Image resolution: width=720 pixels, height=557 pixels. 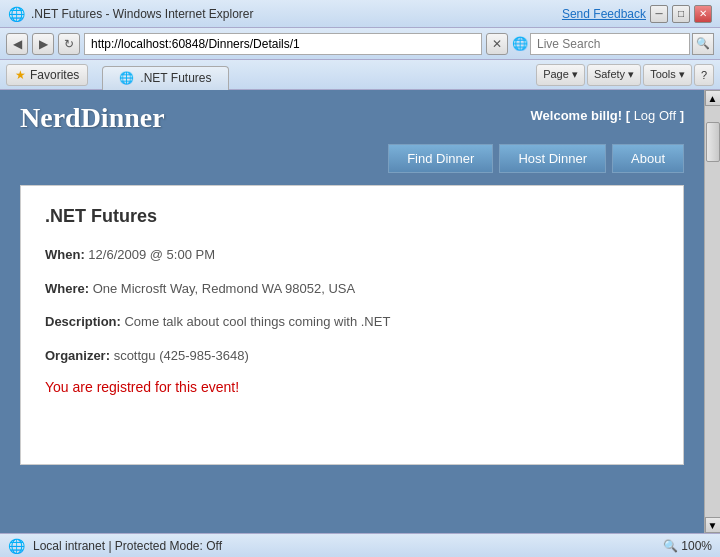 What do you see at coordinates (613, 44) in the screenshot?
I see `search-box-container: 🌐 🔍` at bounding box center [613, 44].